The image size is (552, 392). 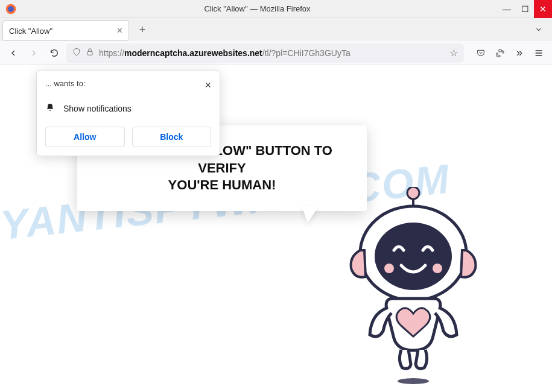 I want to click on back-button, so click(x=13, y=53).